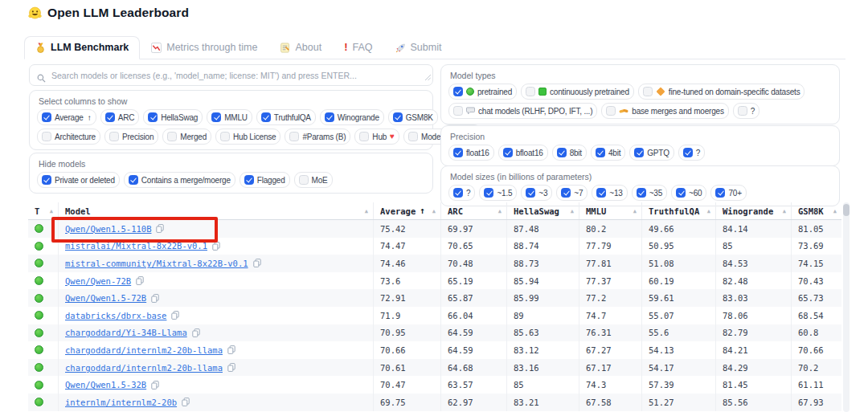 This screenshot has height=412, width=868. I want to click on model-link: databricks/dbrx-base, so click(116, 316).